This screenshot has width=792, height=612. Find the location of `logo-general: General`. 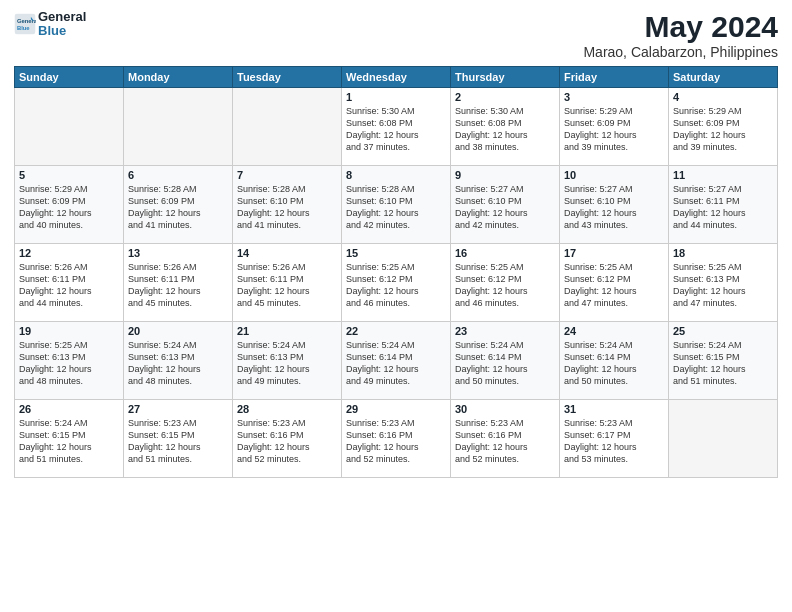

logo-general: General is located at coordinates (62, 17).